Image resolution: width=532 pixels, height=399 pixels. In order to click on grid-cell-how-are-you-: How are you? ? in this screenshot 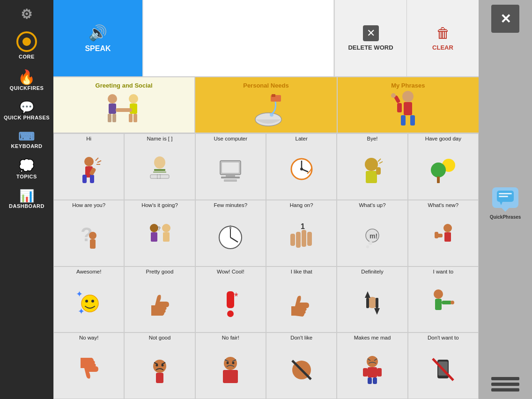, I will do `click(89, 233)`.